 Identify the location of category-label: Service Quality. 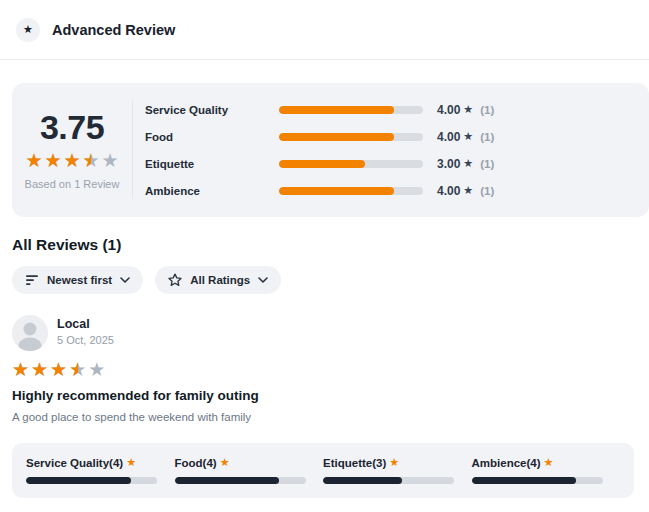
(212, 110).